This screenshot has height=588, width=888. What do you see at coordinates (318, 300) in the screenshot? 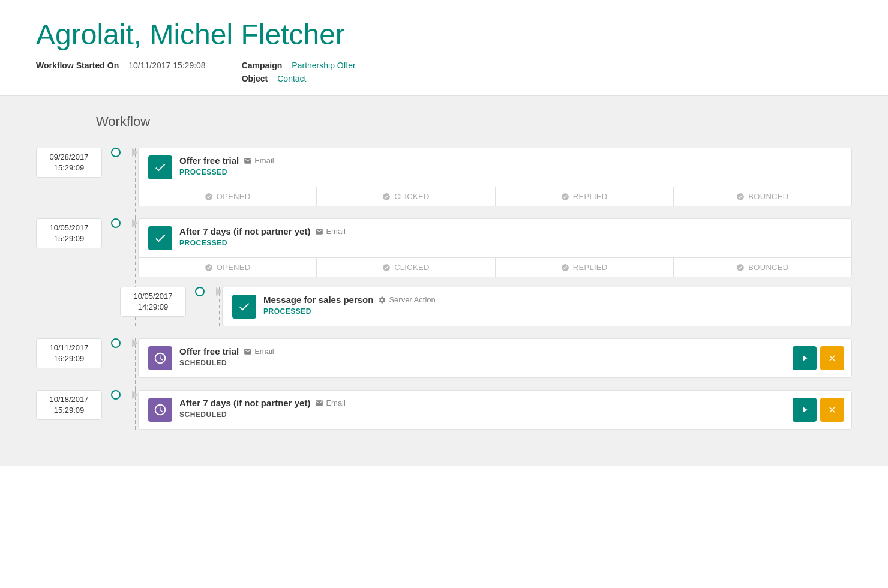
I see `nested-card-name: Message for sales person` at bounding box center [318, 300].